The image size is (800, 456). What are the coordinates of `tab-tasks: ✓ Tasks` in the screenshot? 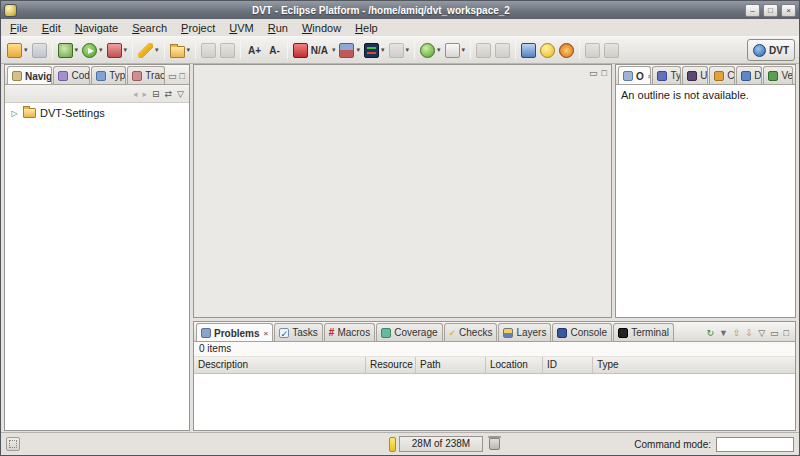 It's located at (298, 332).